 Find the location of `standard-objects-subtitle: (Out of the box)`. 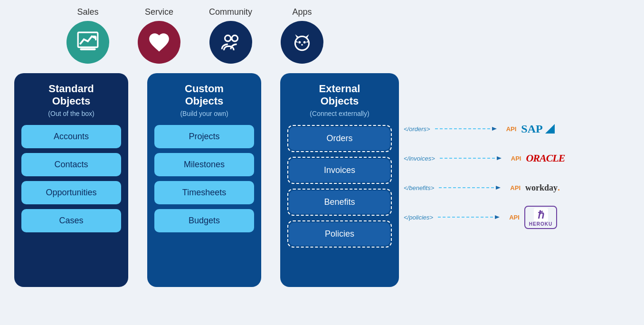

standard-objects-subtitle: (Out of the box) is located at coordinates (71, 114).